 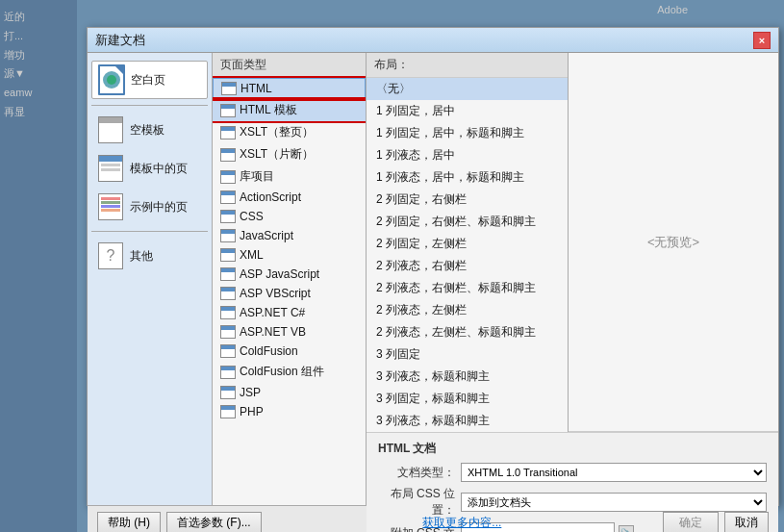 I want to click on left-panel: 空白页 空模板, so click(x=150, y=279).